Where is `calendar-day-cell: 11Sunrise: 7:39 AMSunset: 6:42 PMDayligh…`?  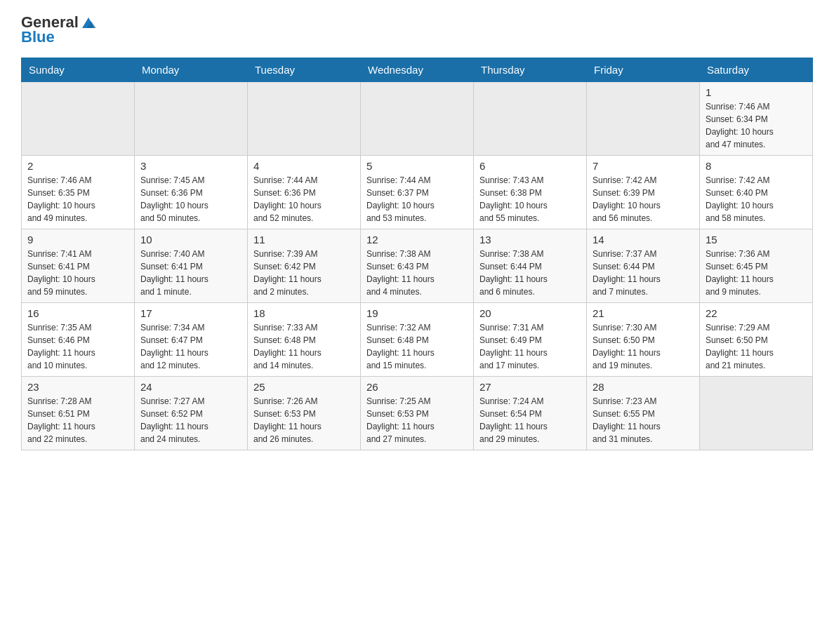 calendar-day-cell: 11Sunrise: 7:39 AMSunset: 6:42 PMDayligh… is located at coordinates (305, 267).